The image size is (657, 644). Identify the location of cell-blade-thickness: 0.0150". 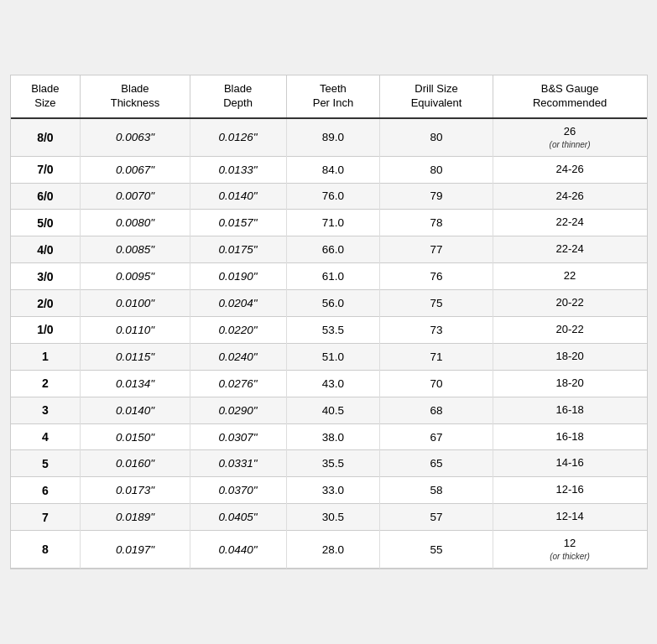
(135, 437).